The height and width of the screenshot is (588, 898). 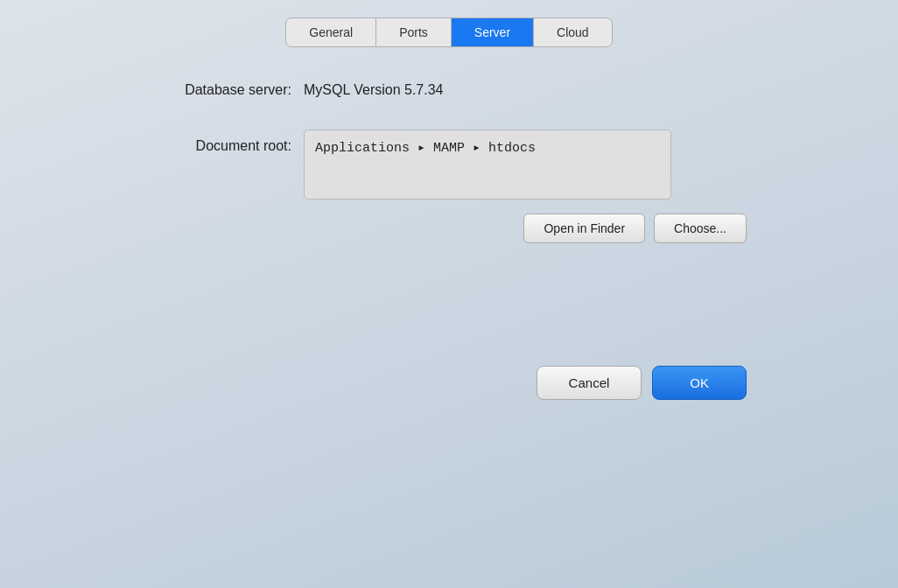 I want to click on document-root-path: Applications ▸ MAMP ▸ htdocs, so click(x=425, y=149).